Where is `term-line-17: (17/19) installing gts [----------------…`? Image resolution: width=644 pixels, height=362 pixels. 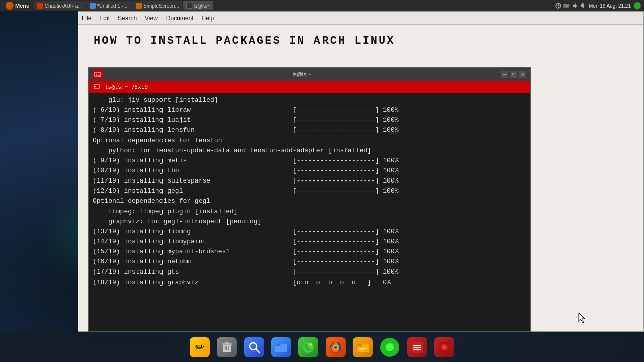
term-line-17: (17/19) installing gts [----------------… is located at coordinates (309, 272).